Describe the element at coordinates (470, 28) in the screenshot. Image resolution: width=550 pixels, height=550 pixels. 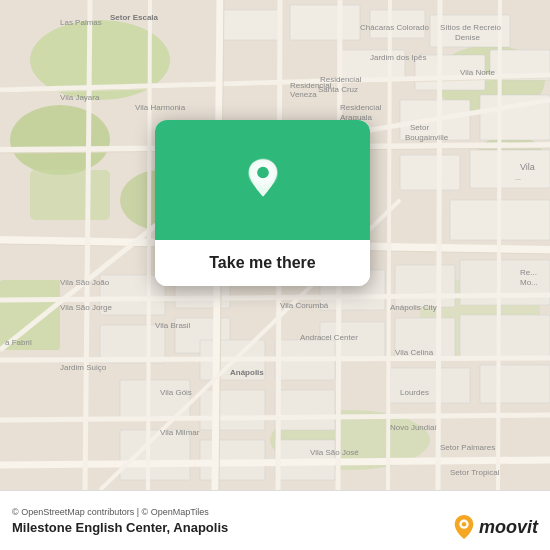
I see `svg-text: Sítios de Recreio` at that location.